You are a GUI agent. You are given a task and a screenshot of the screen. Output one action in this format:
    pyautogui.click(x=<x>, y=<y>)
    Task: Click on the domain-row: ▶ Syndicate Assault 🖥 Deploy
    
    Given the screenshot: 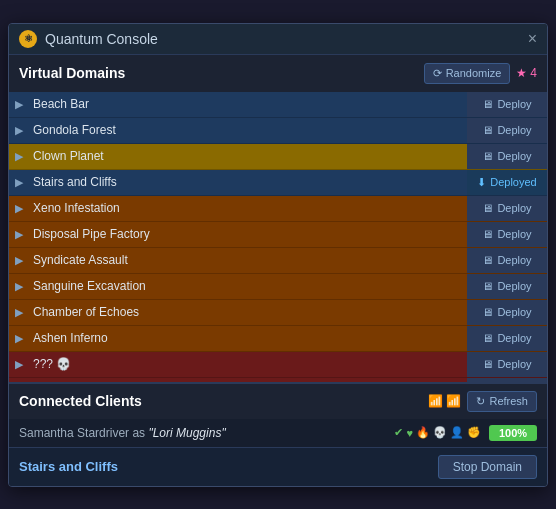 What is the action you would take?
    pyautogui.click(x=278, y=261)
    